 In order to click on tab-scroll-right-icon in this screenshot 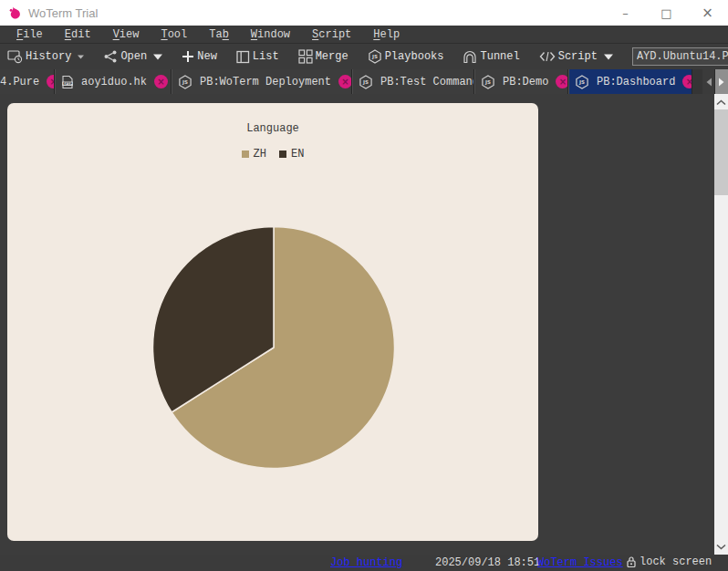, I will do `click(722, 82)`.